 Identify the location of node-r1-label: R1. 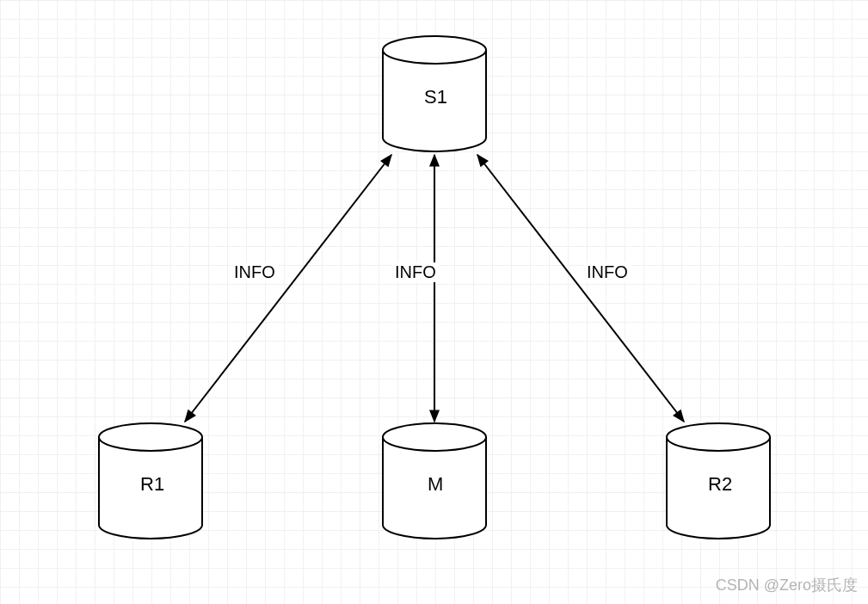
(152, 484).